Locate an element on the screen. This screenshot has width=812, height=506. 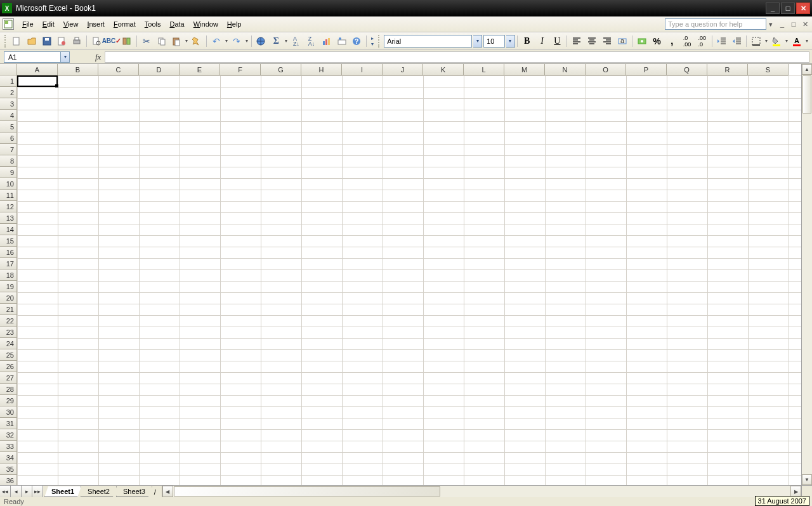
row-header-22: 22 is located at coordinates (9, 321).